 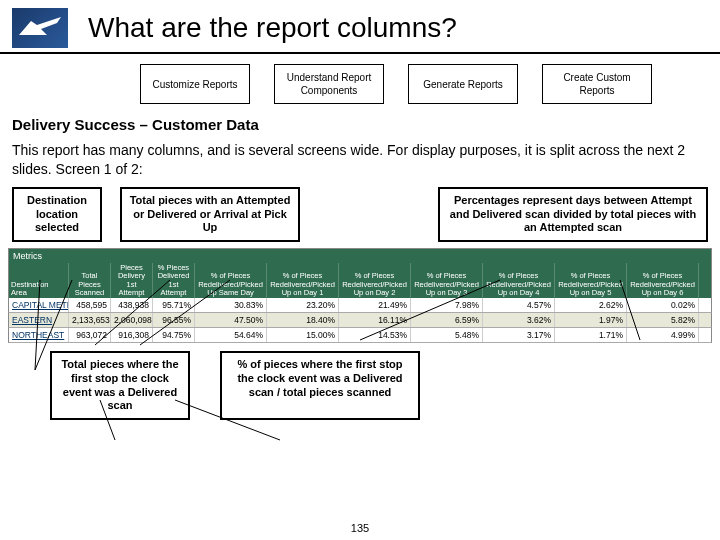 I want to click on callout-stop-clock-pct: % of pieces where the first stop the clo…, so click(x=320, y=386).